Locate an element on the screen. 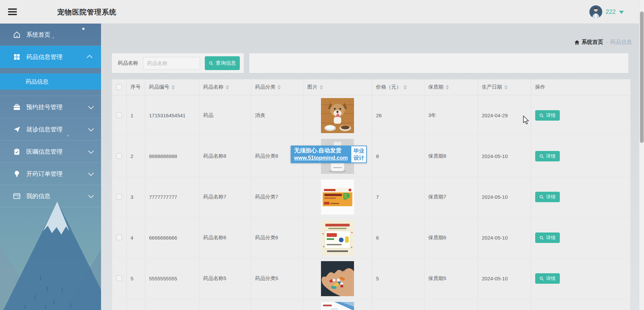 The image size is (644, 310). cell-index: 1 is located at coordinates (135, 115).